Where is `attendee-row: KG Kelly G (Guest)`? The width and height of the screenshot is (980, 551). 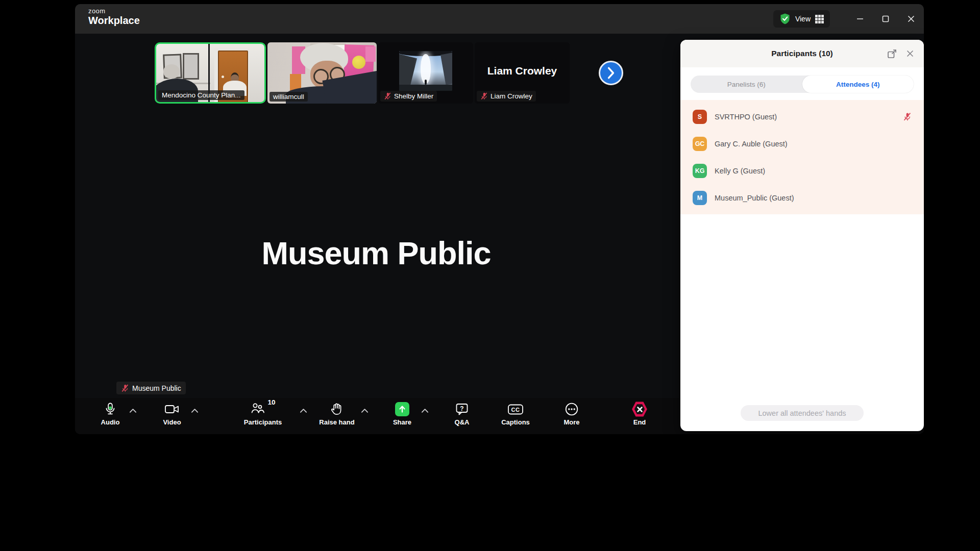 attendee-row: KG Kelly G (Guest) is located at coordinates (802, 170).